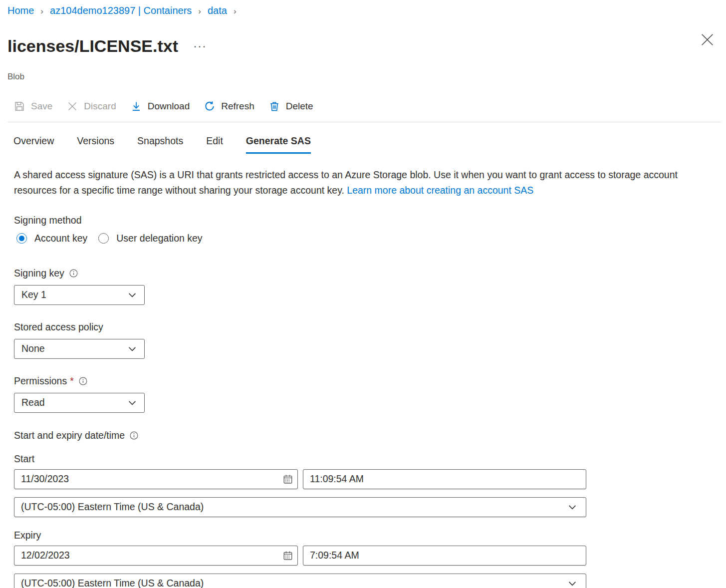  I want to click on stored-access-policy-group: Stored access policy None, so click(370, 340).